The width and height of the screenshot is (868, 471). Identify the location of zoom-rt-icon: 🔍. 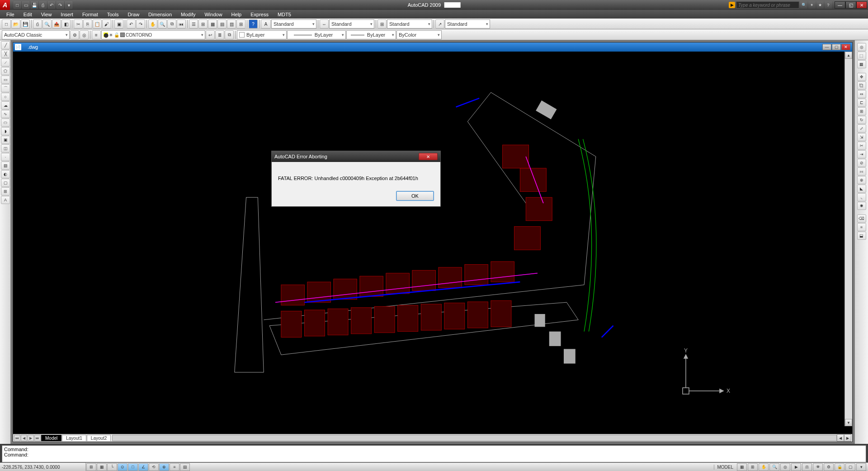
(162, 24).